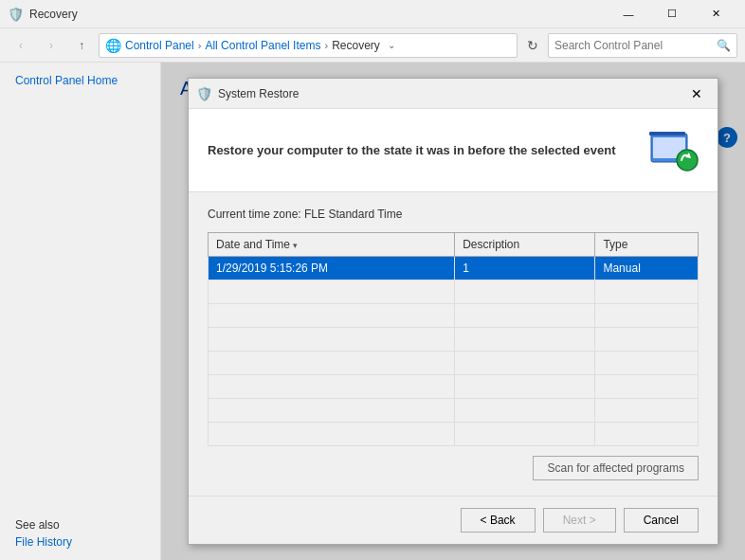 Image resolution: width=745 pixels, height=560 pixels. I want to click on dialog-footer: < Back Next > Cancel, so click(453, 519).